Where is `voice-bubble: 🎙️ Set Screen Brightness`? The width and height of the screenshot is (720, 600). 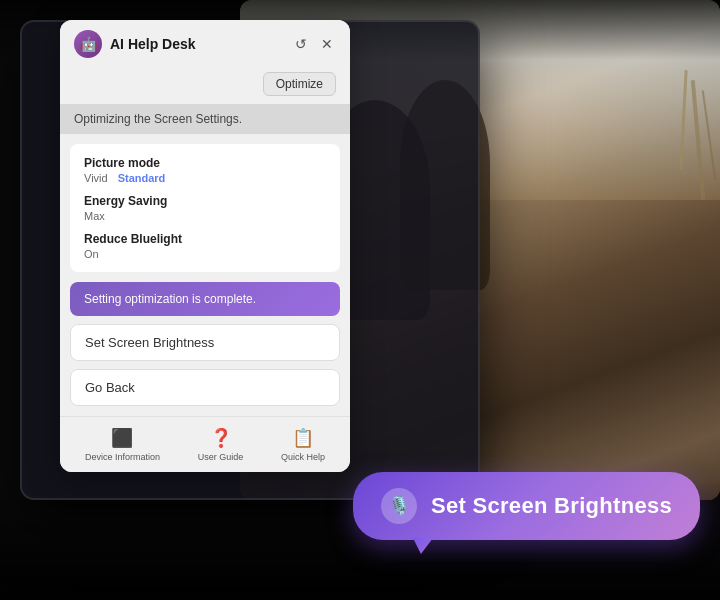
voice-bubble: 🎙️ Set Screen Brightness is located at coordinates (526, 506).